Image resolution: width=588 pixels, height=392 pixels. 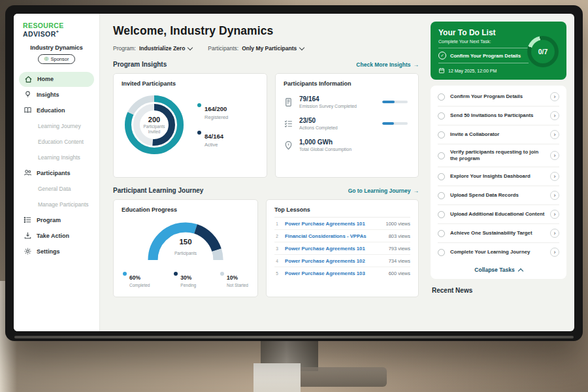 I want to click on legend-completed: 60% Completed, so click(x=136, y=279).